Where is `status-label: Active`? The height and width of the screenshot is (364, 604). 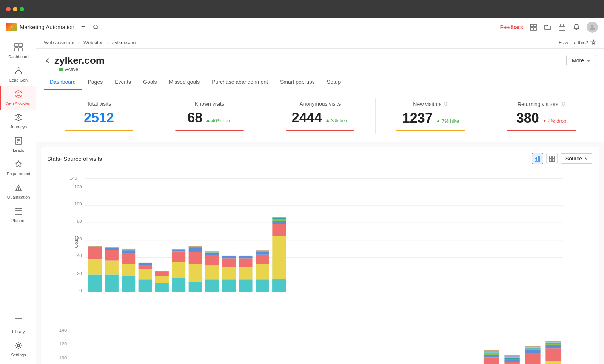
status-label: Active is located at coordinates (72, 69).